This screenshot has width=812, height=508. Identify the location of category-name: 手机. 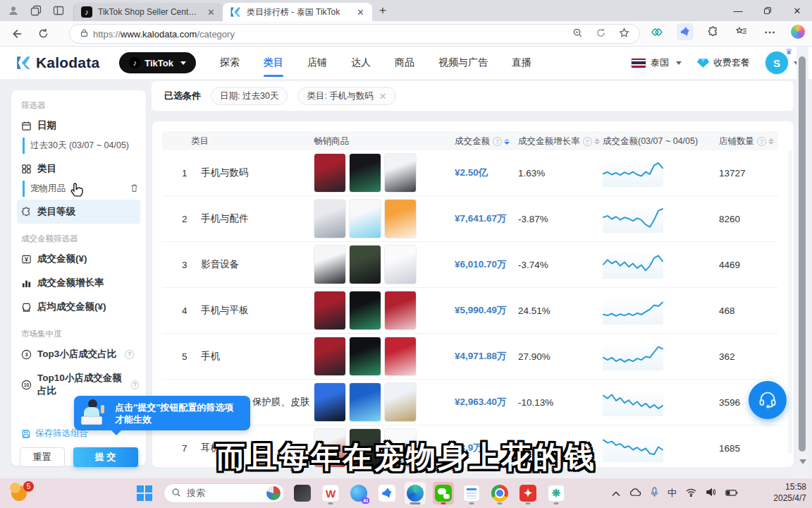
(210, 356).